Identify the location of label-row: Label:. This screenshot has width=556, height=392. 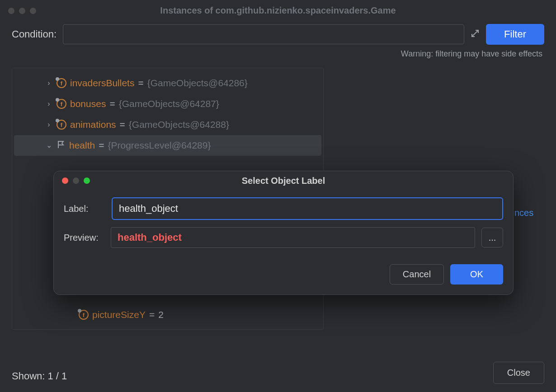
(283, 207).